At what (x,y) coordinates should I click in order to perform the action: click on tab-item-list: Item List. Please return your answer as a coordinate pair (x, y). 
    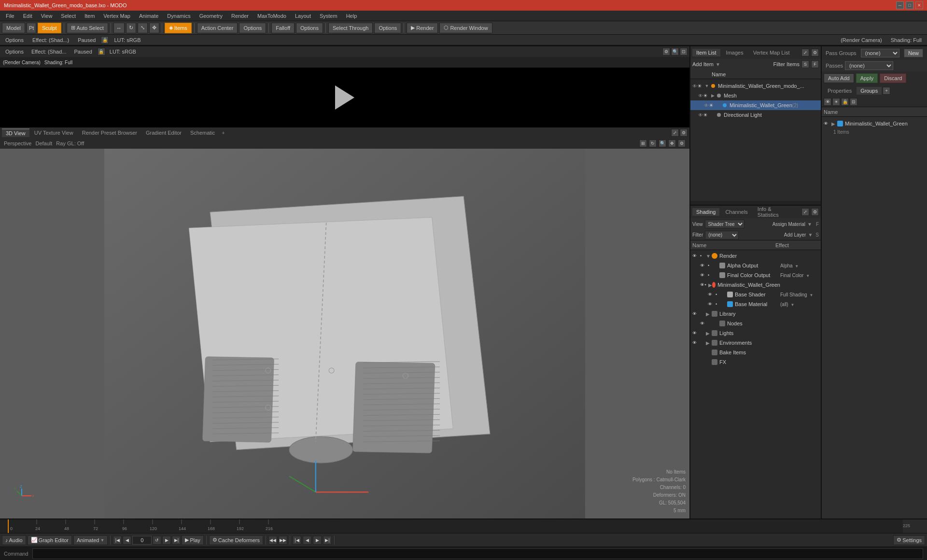
    Looking at the image, I should click on (706, 53).